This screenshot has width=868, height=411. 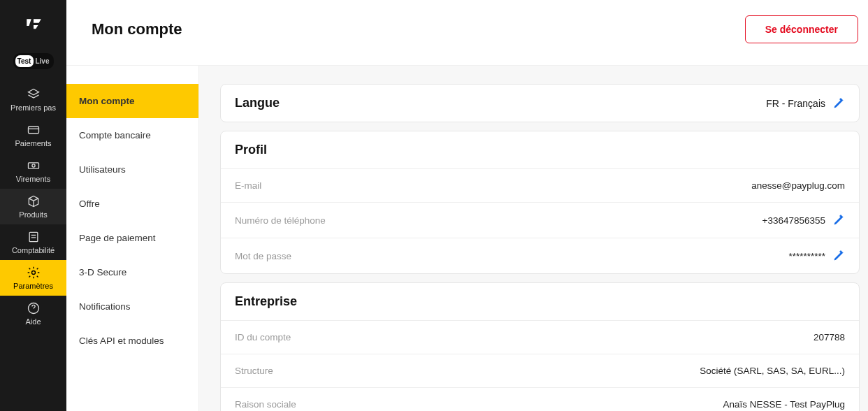 I want to click on row-label: E-mail, so click(x=248, y=186).